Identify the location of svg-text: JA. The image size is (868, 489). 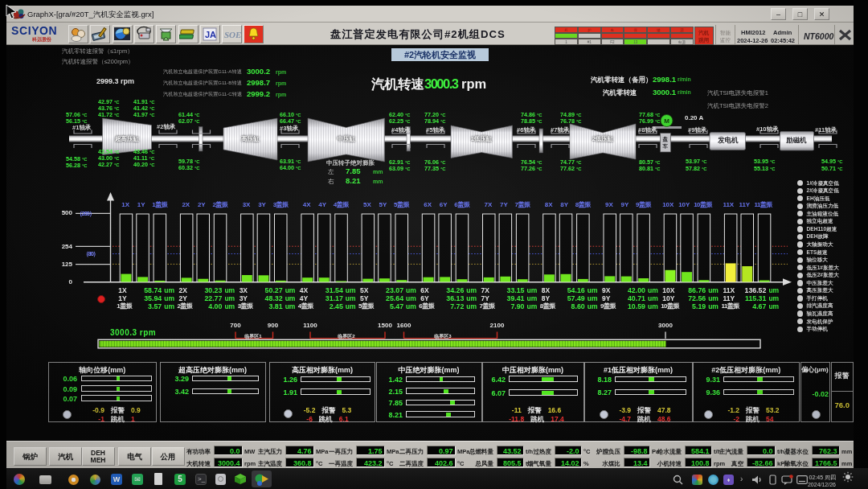
(211, 35).